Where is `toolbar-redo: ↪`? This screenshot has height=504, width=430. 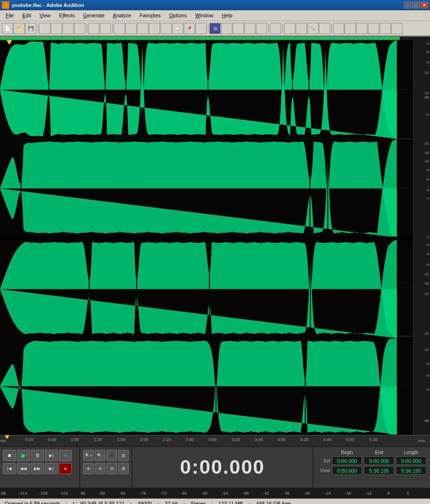
toolbar-redo: ↪ is located at coordinates (105, 28).